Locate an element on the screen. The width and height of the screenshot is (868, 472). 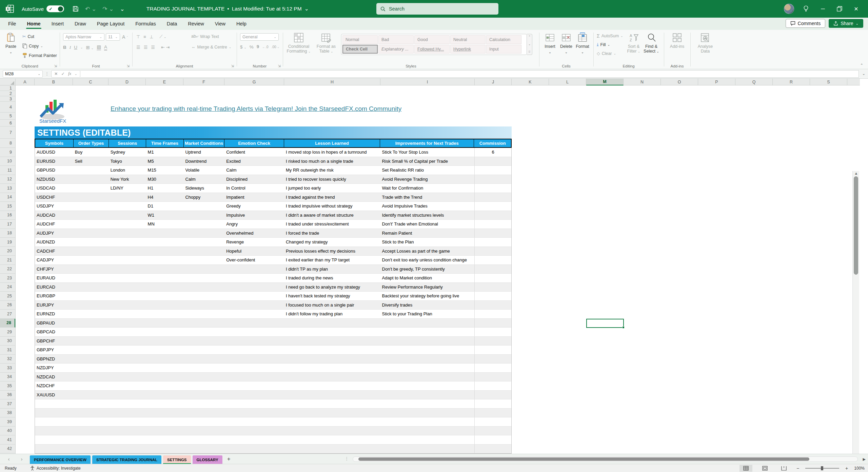
table-cell: Excited is located at coordinates (254, 161).